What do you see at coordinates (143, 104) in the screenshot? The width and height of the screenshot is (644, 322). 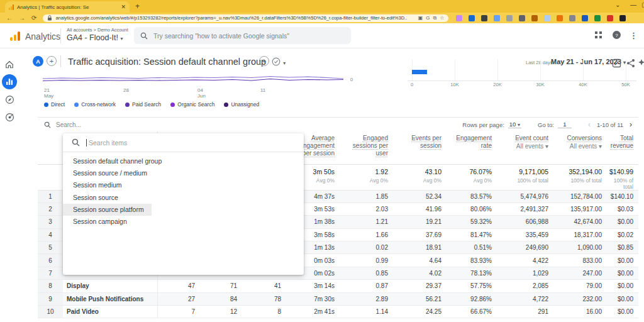 I see `legend-item: Paid Search` at bounding box center [143, 104].